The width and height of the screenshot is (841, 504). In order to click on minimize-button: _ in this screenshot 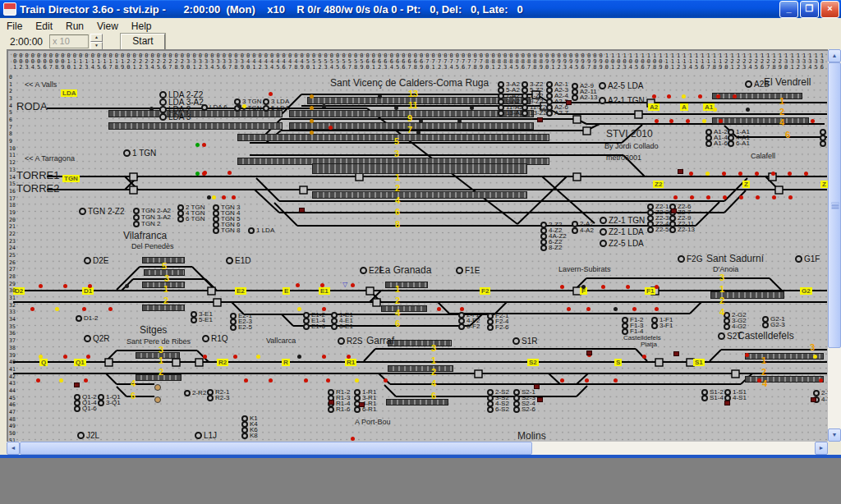, I will do `click(788, 10)`.